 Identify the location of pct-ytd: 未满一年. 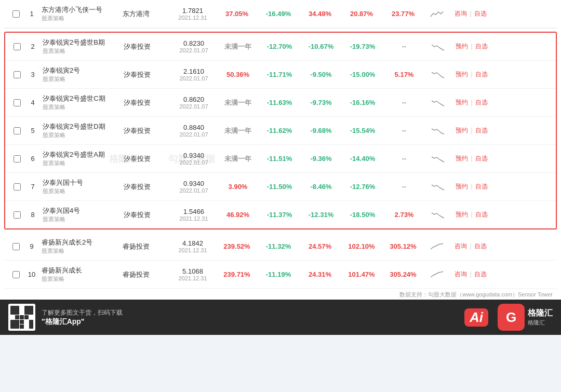
(238, 103).